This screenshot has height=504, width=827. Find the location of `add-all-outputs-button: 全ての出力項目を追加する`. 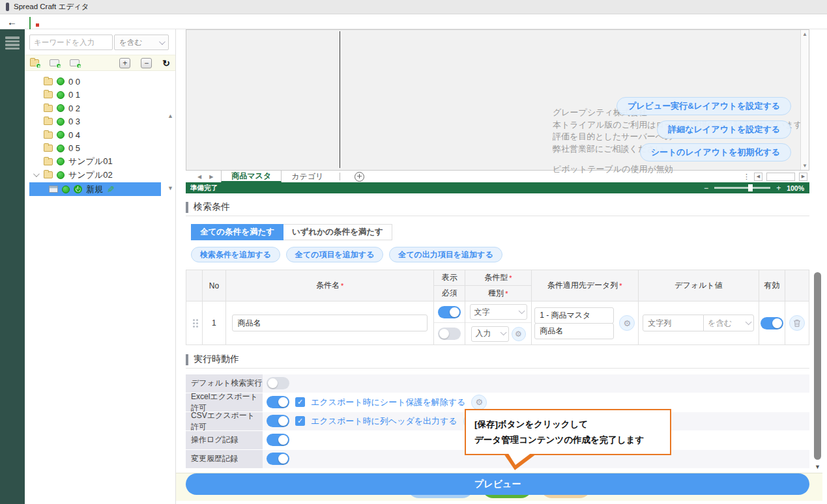

add-all-outputs-button: 全ての出力項目を追加する is located at coordinates (446, 255).